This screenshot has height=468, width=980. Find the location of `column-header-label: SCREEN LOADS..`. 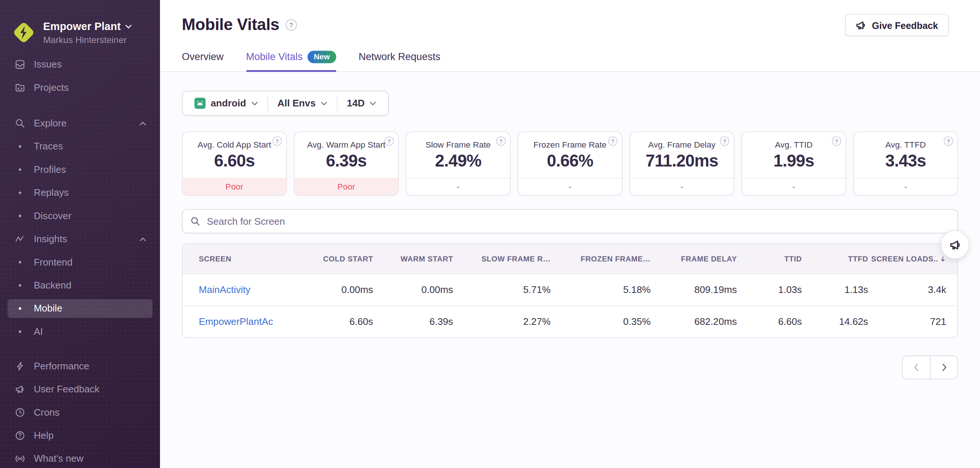

column-header-label: SCREEN LOADS.. is located at coordinates (905, 259).